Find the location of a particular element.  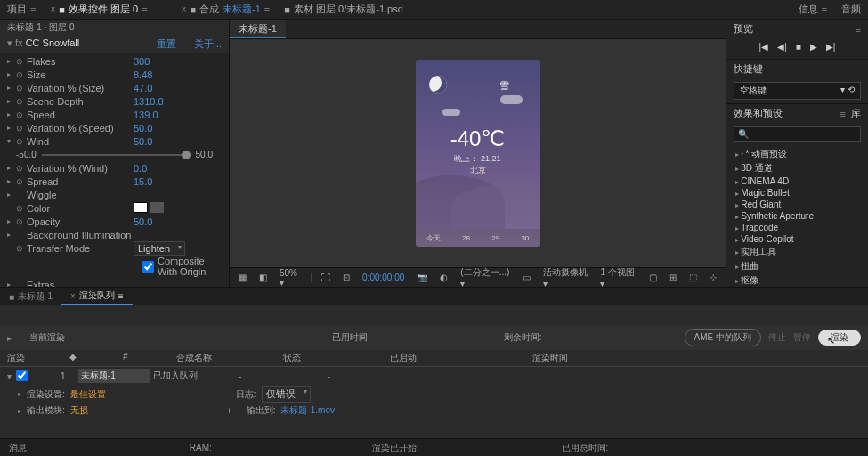

ame-queue-button: AME 中的队列 is located at coordinates (723, 338).